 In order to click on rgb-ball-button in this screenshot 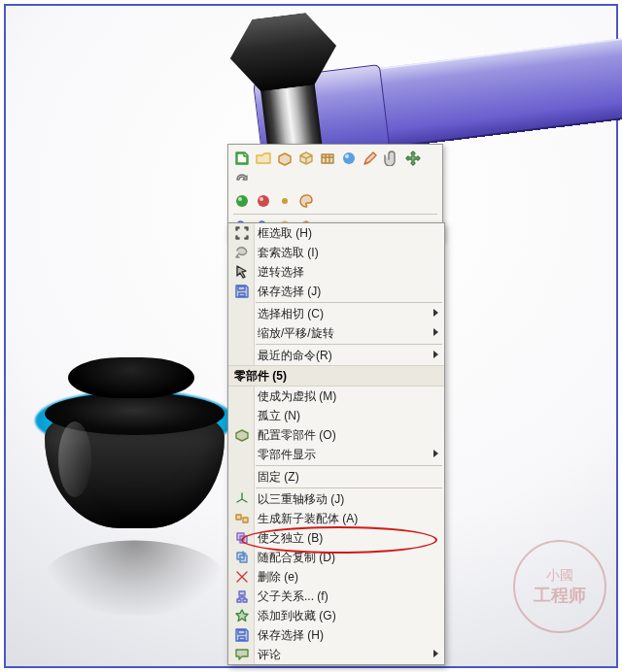, I will do `click(263, 201)`.